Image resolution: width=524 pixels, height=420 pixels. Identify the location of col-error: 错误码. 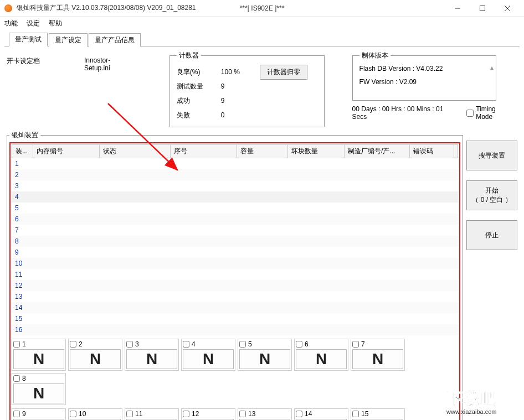
(432, 152).